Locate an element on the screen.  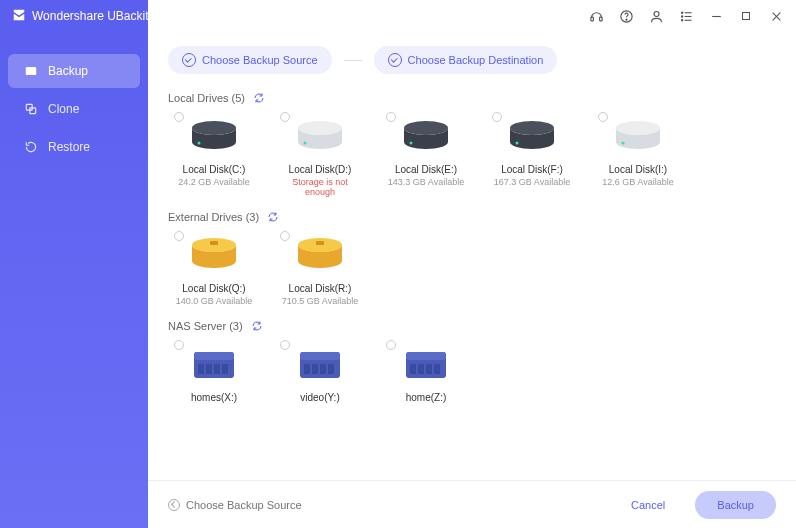
drive-label: Local Disk(R:) is located at coordinates (320, 288).